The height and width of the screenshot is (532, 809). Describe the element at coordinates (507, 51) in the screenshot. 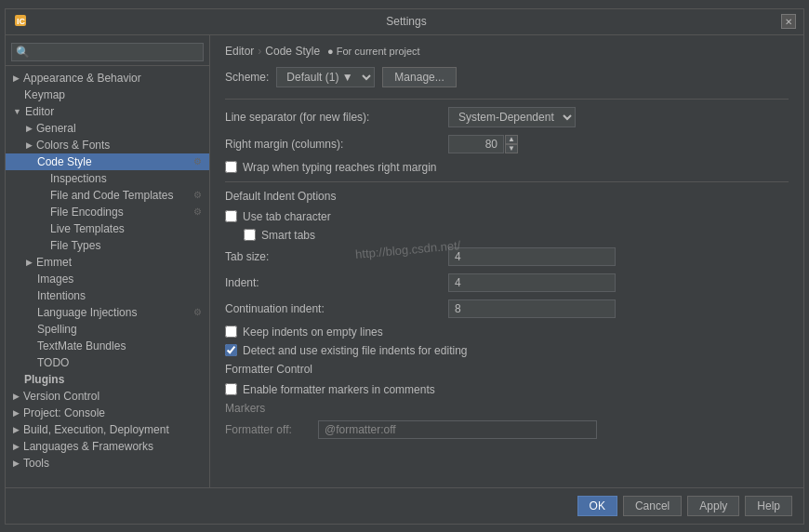

I see `breadcrumb: Editor › Code Style ● For current projec…` at that location.